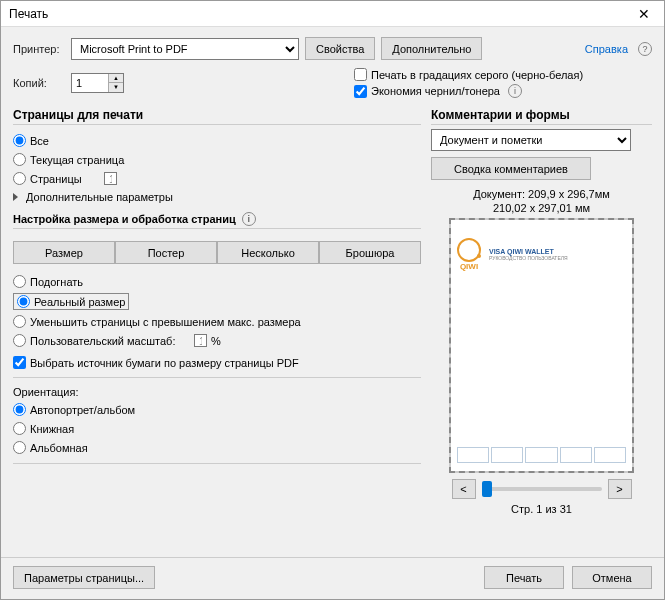 The width and height of the screenshot is (665, 600). I want to click on help-icon: ?, so click(645, 49).